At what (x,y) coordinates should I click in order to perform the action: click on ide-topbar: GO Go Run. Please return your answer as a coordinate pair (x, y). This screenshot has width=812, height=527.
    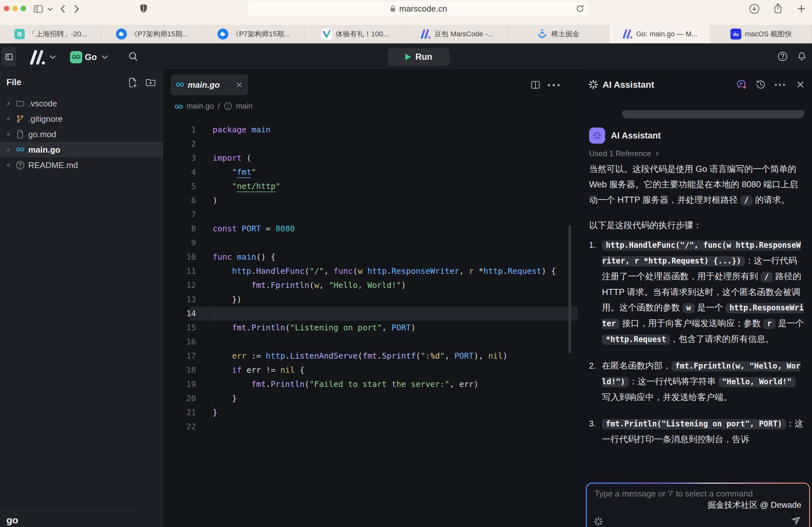
    Looking at the image, I should click on (406, 57).